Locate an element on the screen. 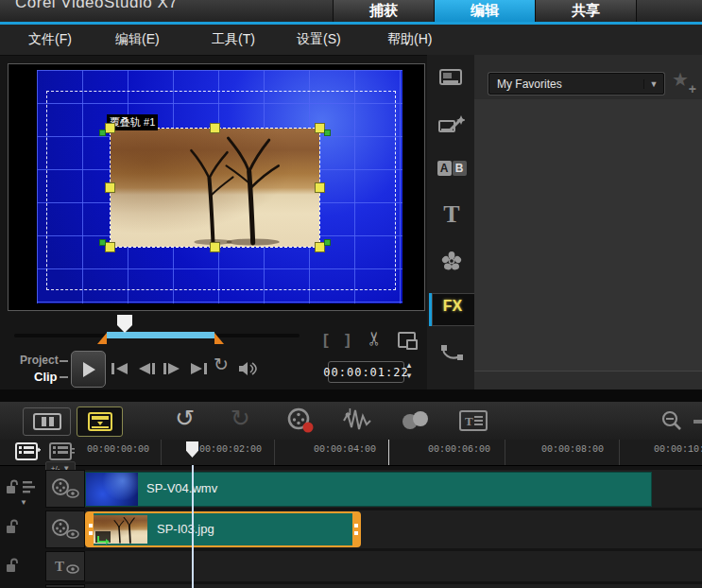 This screenshot has height=588, width=702. add-to-favorites-button: ★ + is located at coordinates (685, 82).